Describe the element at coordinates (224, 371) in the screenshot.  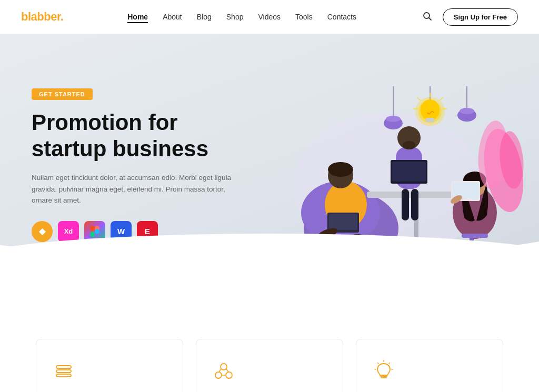
I see `card-icon-circles` at that location.